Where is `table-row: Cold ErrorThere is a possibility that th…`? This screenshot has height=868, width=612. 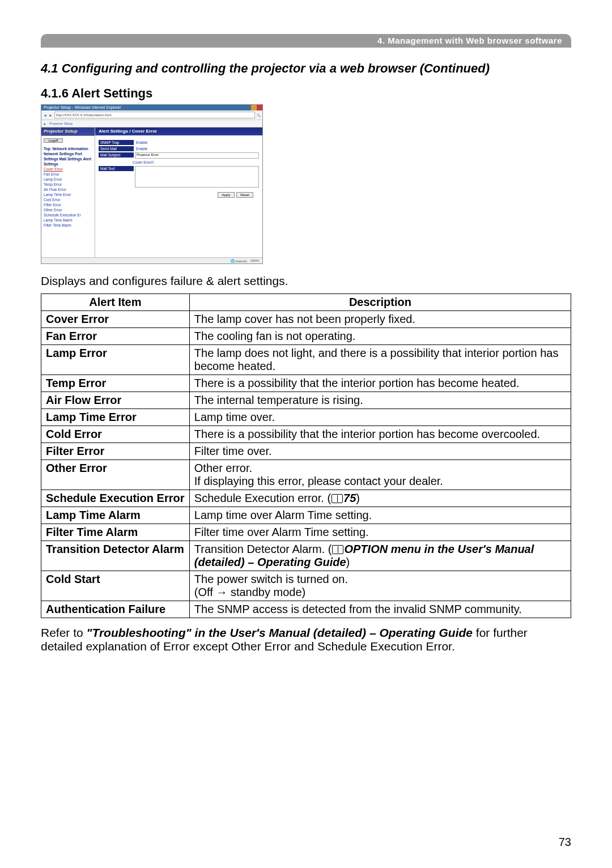
table-row: Cold ErrorThere is a possibility that th… is located at coordinates (306, 435).